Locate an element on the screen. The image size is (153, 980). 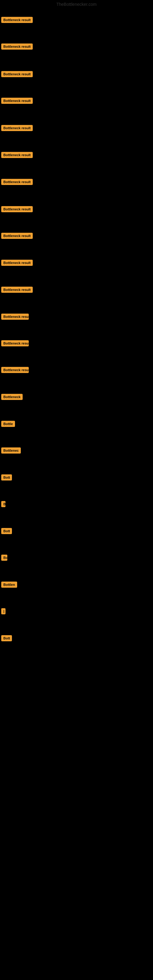
bottleneck-badge-6: Bottleneck result is located at coordinates (17, 155).